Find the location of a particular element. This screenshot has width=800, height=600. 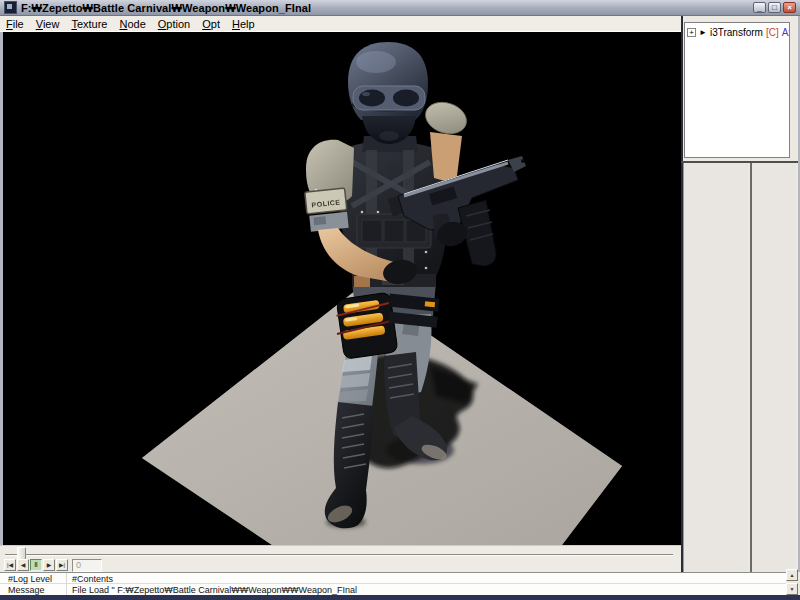

menu-bar: File View Texture Node Option Opt Help is located at coordinates (340, 24).